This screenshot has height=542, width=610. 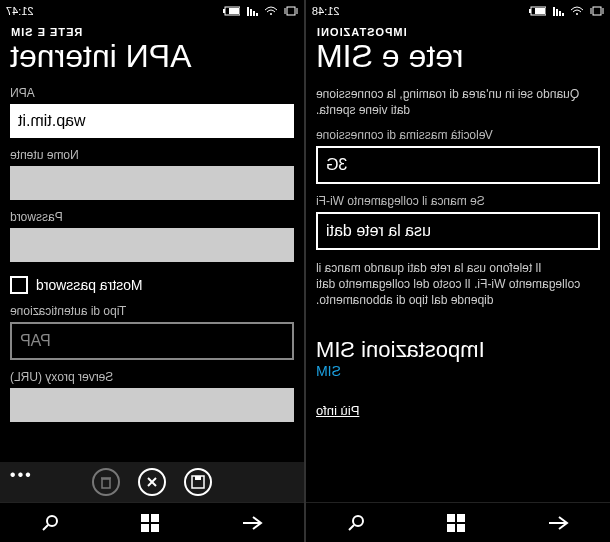 I want to click on apn-label: APN, so click(x=152, y=93).